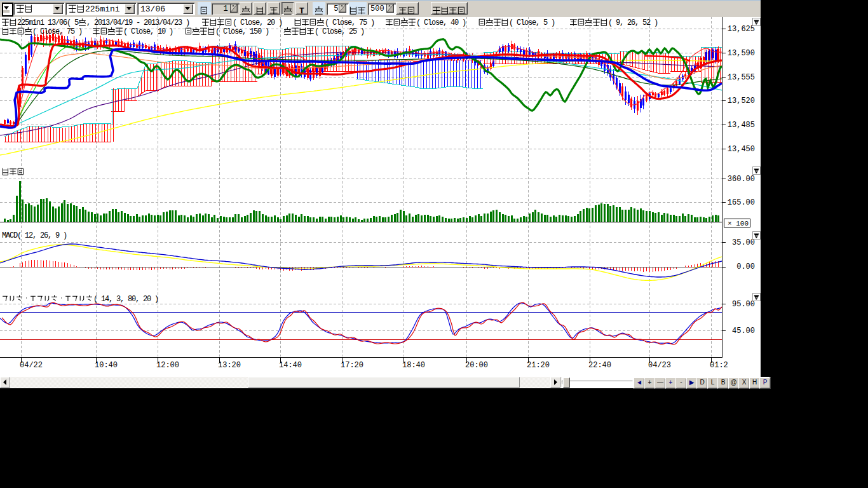 The image size is (868, 488). Describe the element at coordinates (257, 23) in the screenshot. I see `svg-text: ( Close, 20 )` at that location.